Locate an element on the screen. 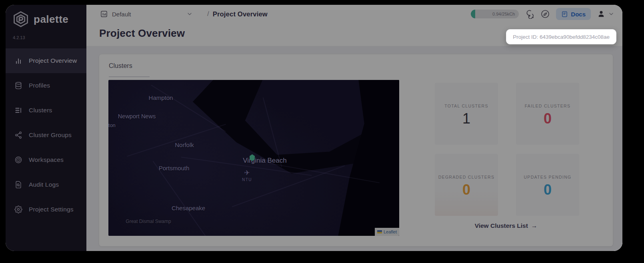 This screenshot has height=263, width=644. sidebar-item-label: Workspaces is located at coordinates (46, 160).